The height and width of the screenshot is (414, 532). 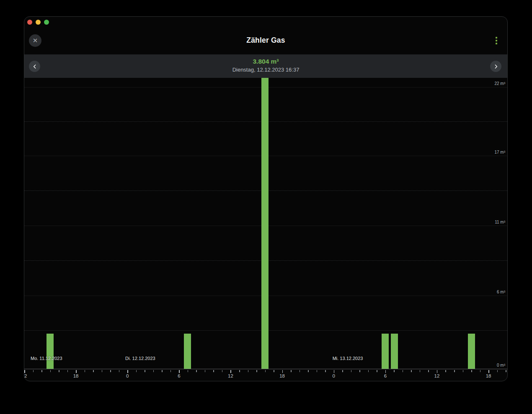 I want to click on x-axis-line, so click(x=266, y=369).